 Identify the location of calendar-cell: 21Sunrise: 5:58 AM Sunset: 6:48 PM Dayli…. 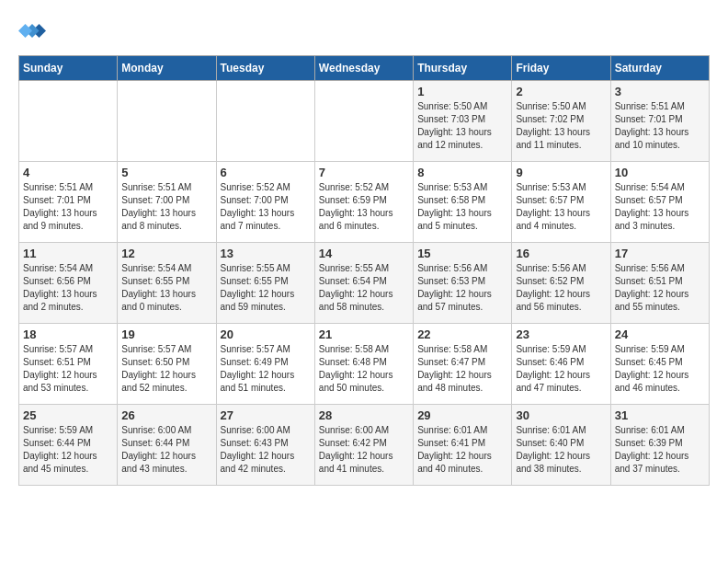
(364, 364).